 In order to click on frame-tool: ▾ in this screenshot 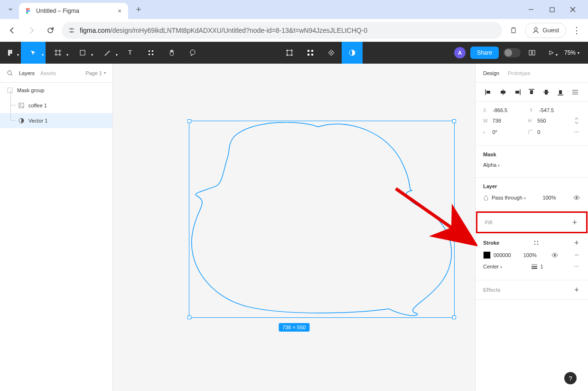, I will do `click(58, 53)`.